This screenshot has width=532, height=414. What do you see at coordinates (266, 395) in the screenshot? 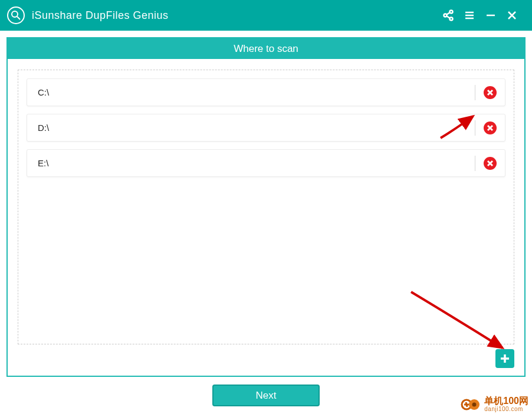
I see `next-button: Next` at bounding box center [266, 395].